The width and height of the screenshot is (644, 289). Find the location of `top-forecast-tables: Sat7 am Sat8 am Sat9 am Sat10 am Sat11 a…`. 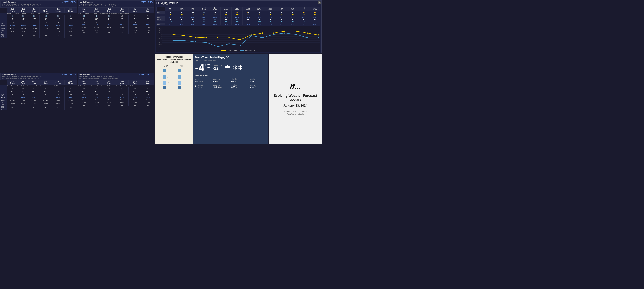

top-forecast-tables: Sat7 am Sat8 am Sat9 am Sat10 am Sat11 a… is located at coordinates (78, 40).